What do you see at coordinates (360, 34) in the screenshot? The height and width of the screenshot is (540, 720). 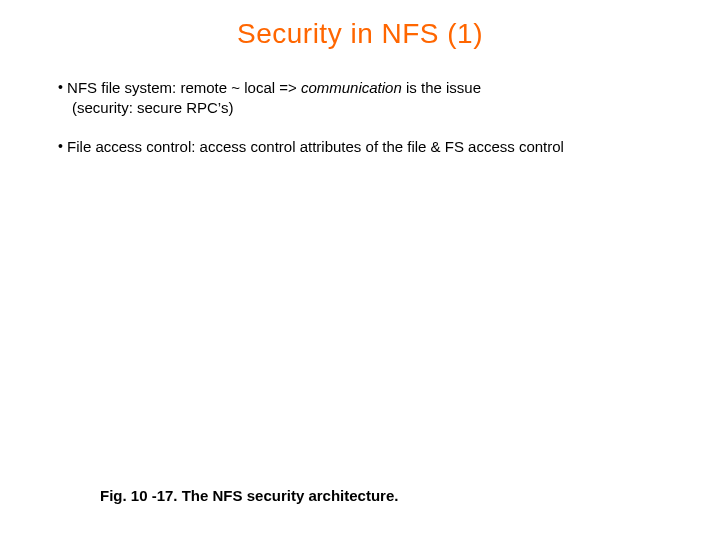 I see `page-title: Security in NFS (1)` at bounding box center [360, 34].